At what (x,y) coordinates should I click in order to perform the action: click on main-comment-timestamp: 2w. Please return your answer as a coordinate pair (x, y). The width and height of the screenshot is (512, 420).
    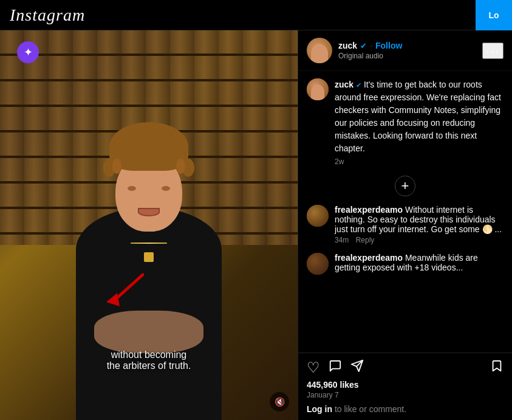
    Looking at the image, I should click on (419, 162).